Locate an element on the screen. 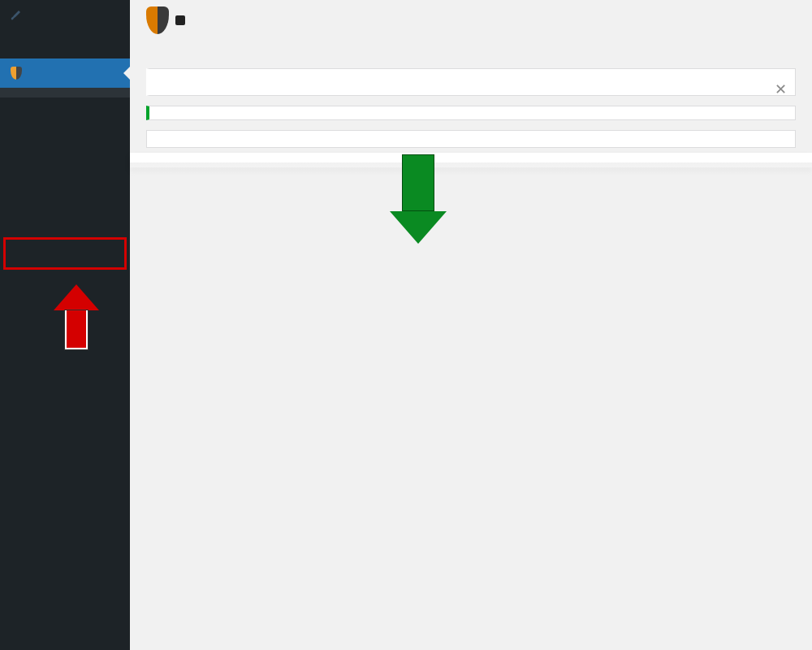  logo-subtitle is located at coordinates (180, 20).